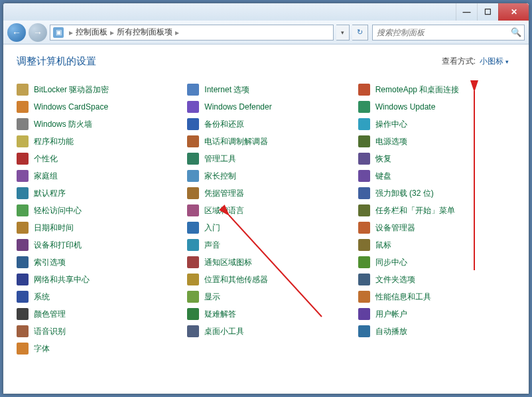 This screenshot has width=532, height=397. Describe the element at coordinates (488, 12) in the screenshot. I see `maximize-button` at that location.